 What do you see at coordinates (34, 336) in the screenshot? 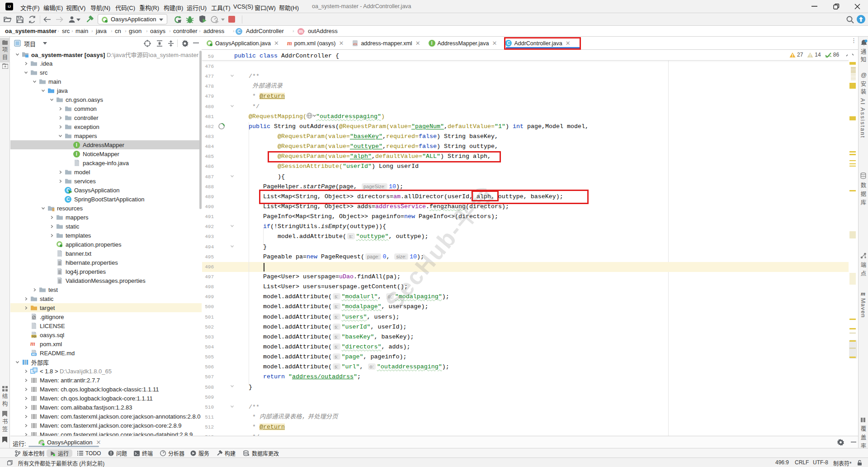
I see `svg-text: SQL` at bounding box center [34, 336].